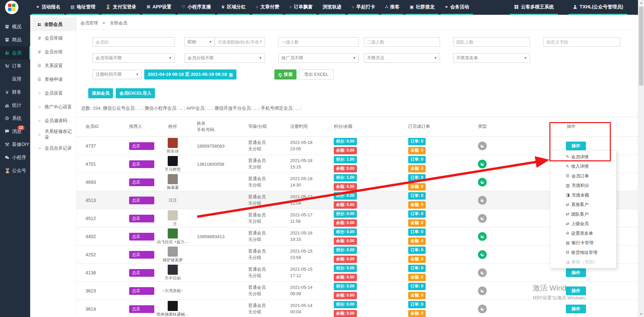 Image resolution: width=644 pixels, height=317 pixels. I want to click on nickname-type-select: 昵称▼, so click(200, 42).